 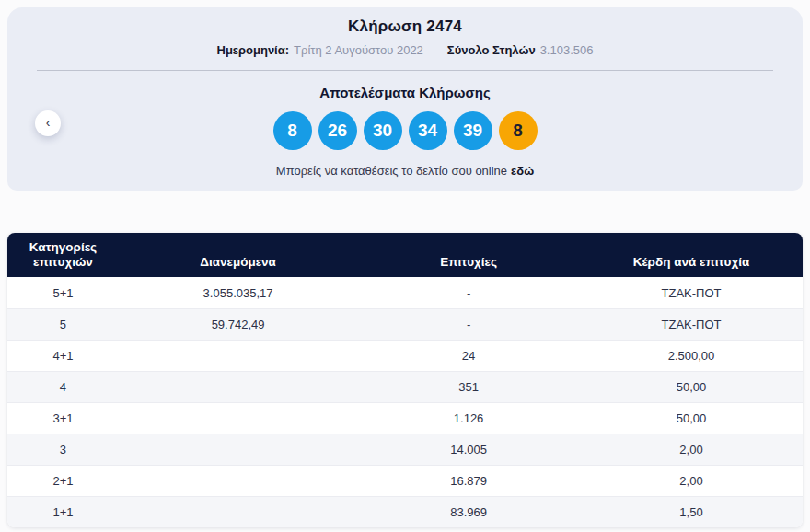 What do you see at coordinates (405, 51) in the screenshot?
I see `draw-meta: Ημερομηνία: Τρίτη 2 Αυγούστου 2022 Σύνολ…` at bounding box center [405, 51].